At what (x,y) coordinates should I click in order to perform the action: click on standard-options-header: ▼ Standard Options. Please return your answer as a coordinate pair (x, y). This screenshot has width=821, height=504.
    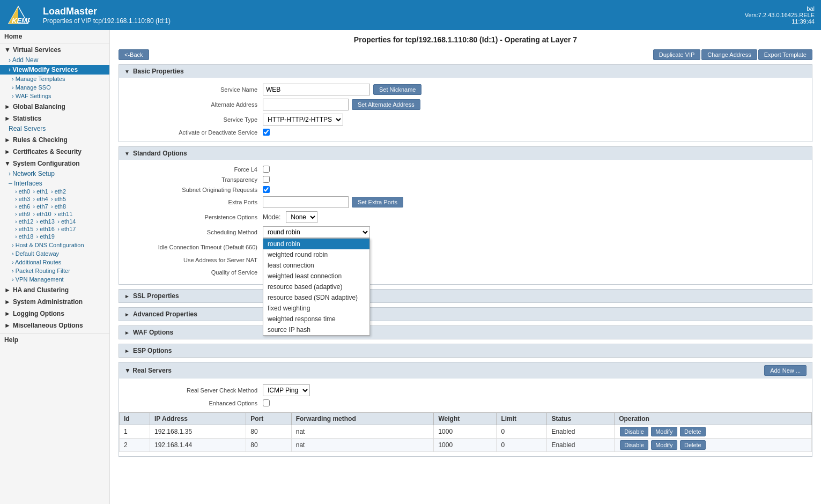
    Looking at the image, I should click on (465, 153).